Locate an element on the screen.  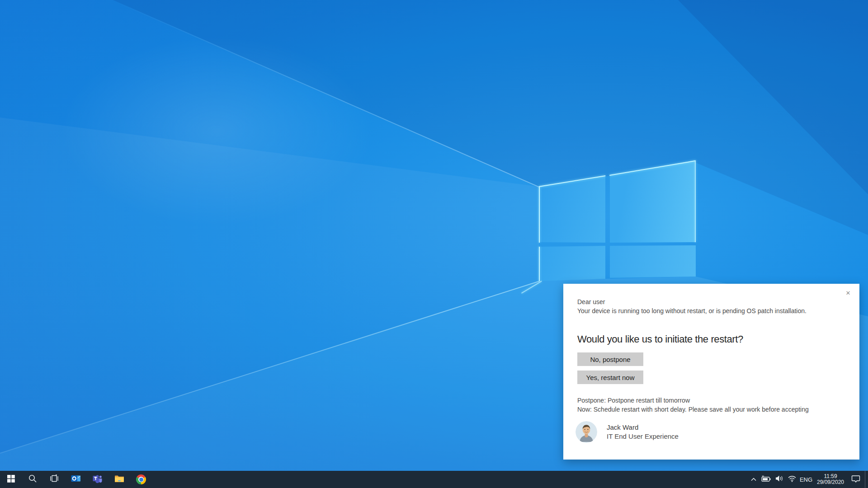
wifi-icon is located at coordinates (792, 479).